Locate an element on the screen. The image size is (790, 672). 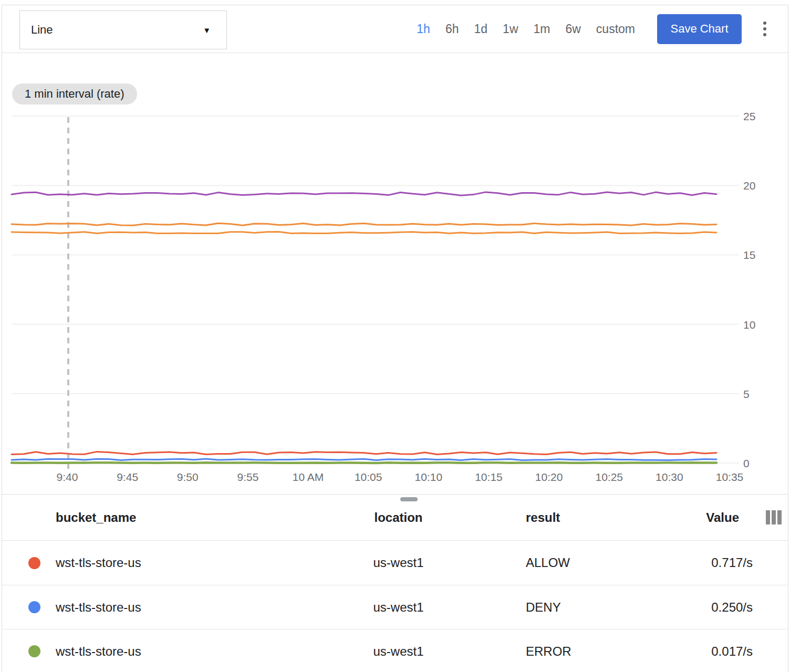
drag-handle is located at coordinates (409, 499).